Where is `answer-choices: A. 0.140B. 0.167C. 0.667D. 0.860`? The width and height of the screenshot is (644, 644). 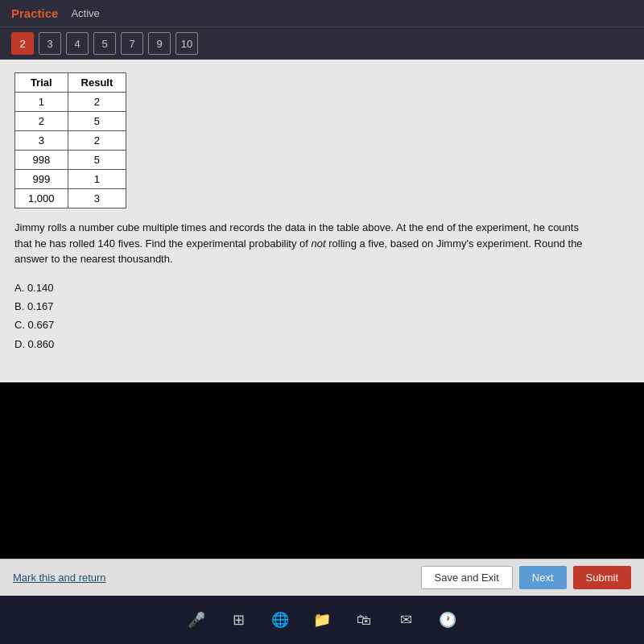 answer-choices: A. 0.140B. 0.167C. 0.667D. 0.860 is located at coordinates (322, 316).